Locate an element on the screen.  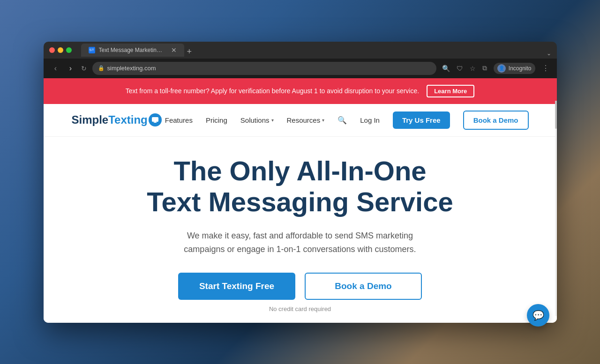
shield-icon: 🛡 is located at coordinates (460, 68).